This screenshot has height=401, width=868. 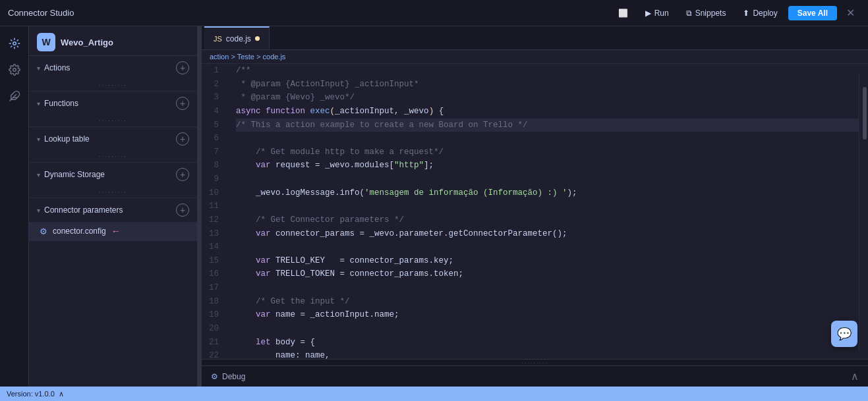 What do you see at coordinates (760, 13) in the screenshot?
I see `deploy-button: ⬆ Deploy` at bounding box center [760, 13].